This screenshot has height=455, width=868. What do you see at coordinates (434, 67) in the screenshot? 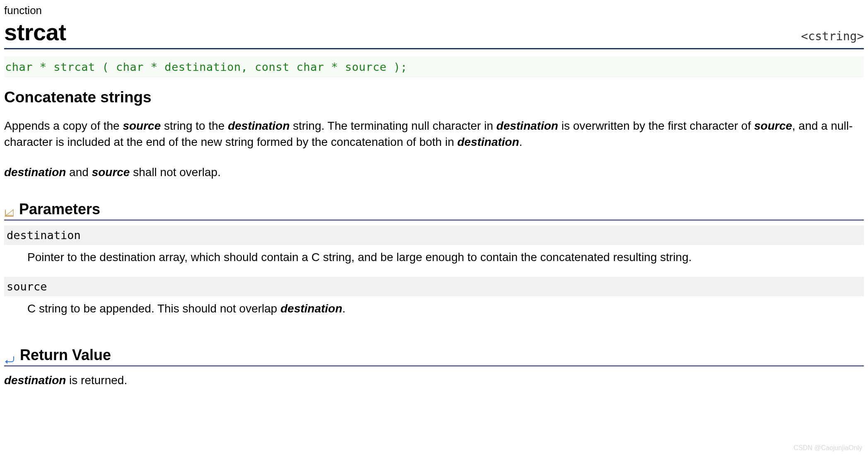
I see `signature-box: char * strcat ( char * destination, cons…` at bounding box center [434, 67].